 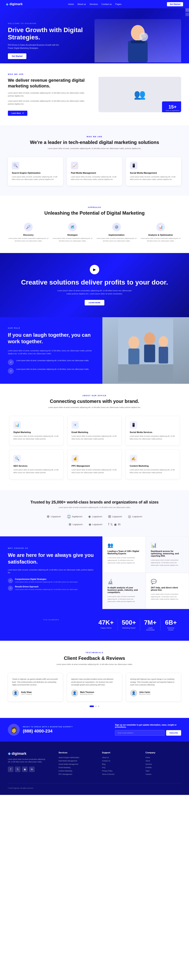 What do you see at coordinates (36, 687) in the screenshot?
I see `review-0: Thanks to Digimark, we gained valuable t…` at bounding box center [36, 687].